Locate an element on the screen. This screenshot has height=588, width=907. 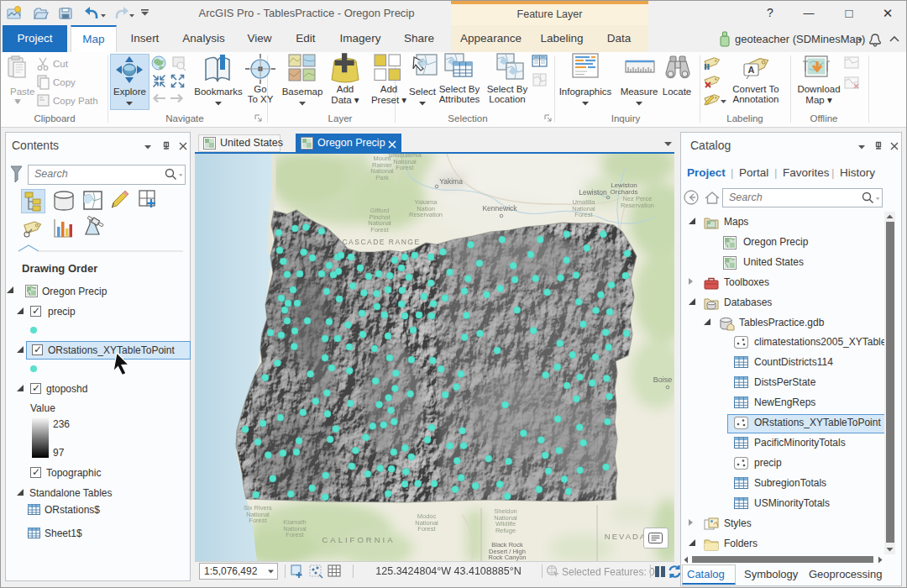
svg-text: Kennewick is located at coordinates (500, 208).